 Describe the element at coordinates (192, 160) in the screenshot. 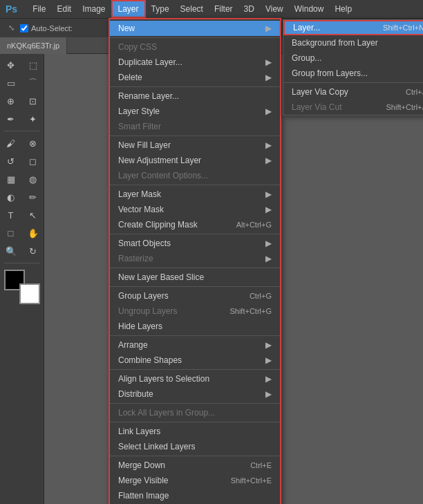

I see `layer-menu-new-adjustment-label: New Adjustment Layer` at that location.